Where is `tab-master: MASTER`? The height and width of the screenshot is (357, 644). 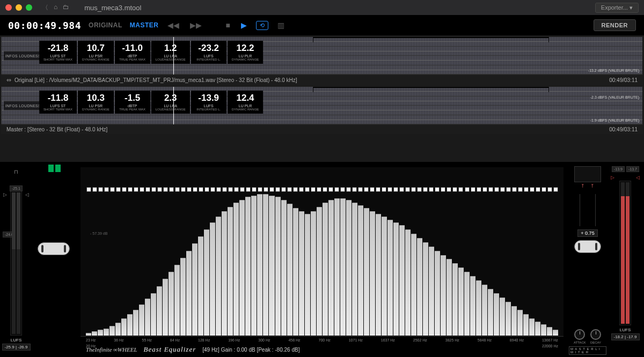 tab-master: MASTER is located at coordinates (144, 25).